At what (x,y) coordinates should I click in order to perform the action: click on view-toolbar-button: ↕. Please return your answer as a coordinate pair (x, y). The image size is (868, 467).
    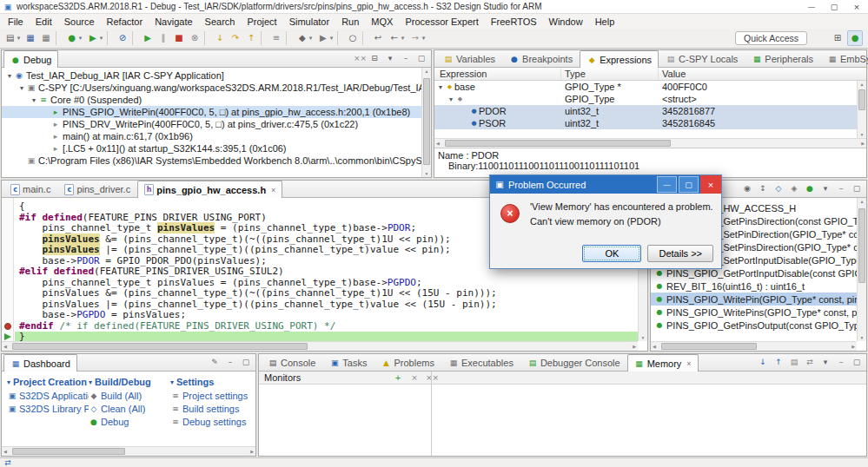
    Looking at the image, I should click on (763, 188).